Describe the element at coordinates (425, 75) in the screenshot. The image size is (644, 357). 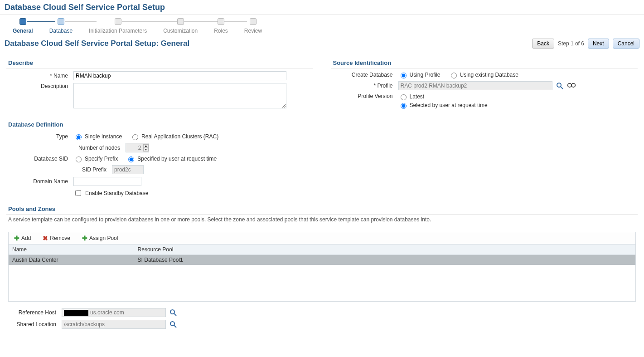
I see `radio-label: Using Profile` at that location.